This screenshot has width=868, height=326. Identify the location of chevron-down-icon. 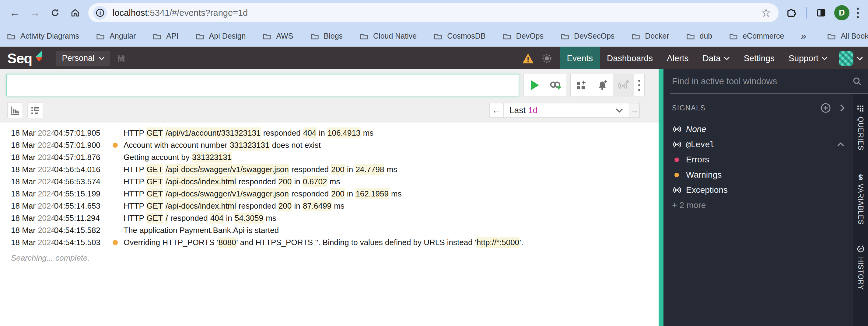
(825, 59).